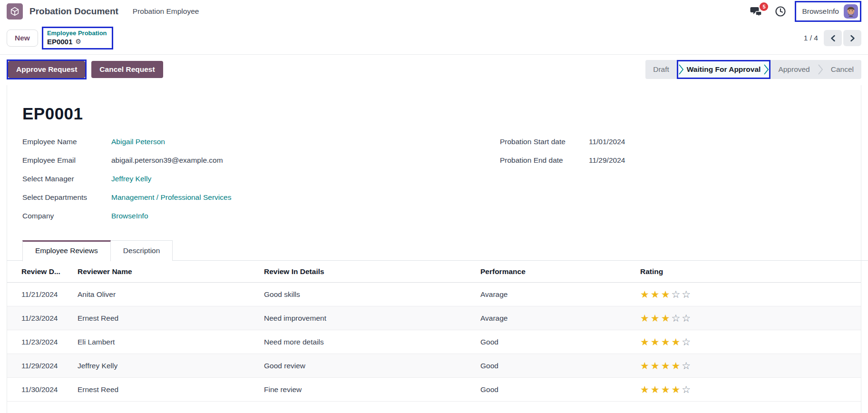 The image size is (868, 413). Describe the element at coordinates (171, 366) in the screenshot. I see `cell-reviewer-name: Jeffrey Kelly` at that location.